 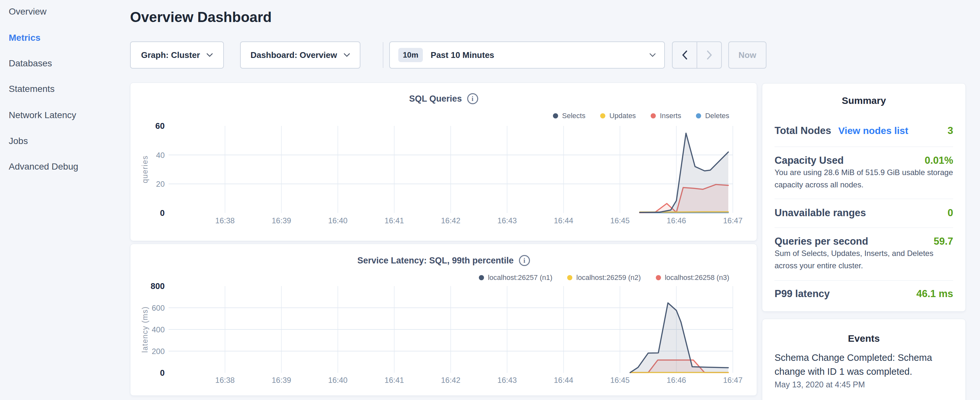 What do you see at coordinates (27, 11) in the screenshot?
I see `sidebar-item-overview: Overview` at bounding box center [27, 11].